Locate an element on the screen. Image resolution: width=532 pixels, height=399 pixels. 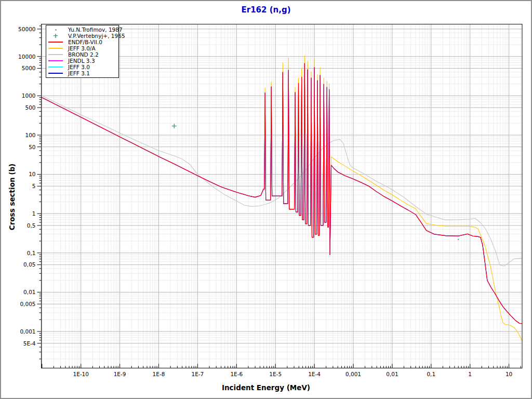
svg-text: 0,005 is located at coordinates (28, 304).